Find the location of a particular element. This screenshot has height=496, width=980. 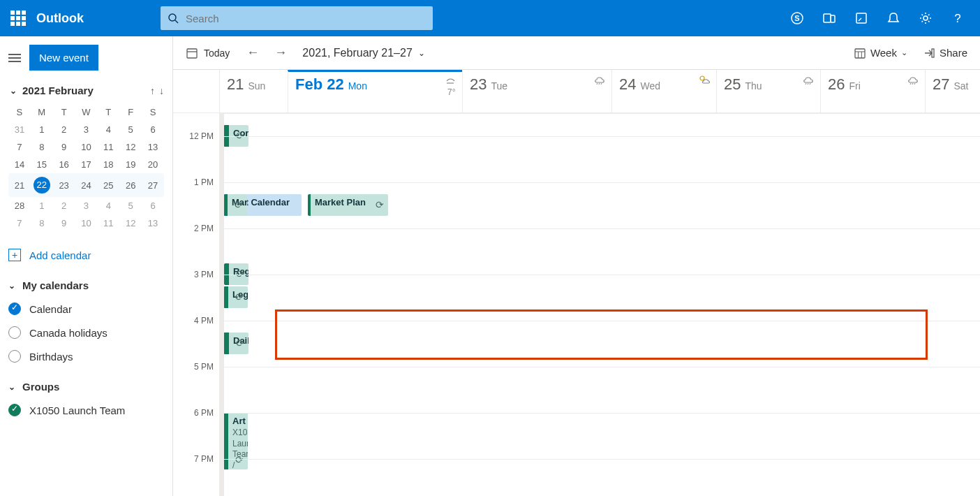

mini-day-cell: 26 is located at coordinates (131, 185).